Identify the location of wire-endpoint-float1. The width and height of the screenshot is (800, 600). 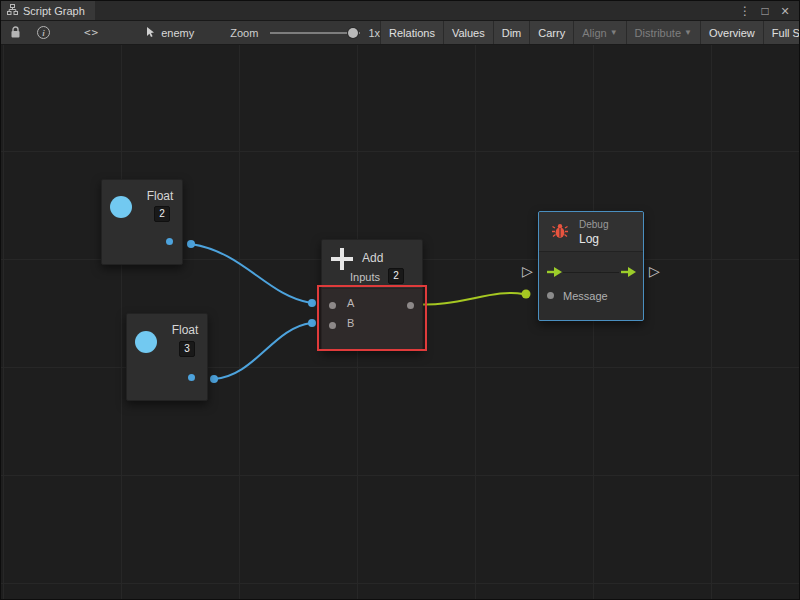
(191, 244).